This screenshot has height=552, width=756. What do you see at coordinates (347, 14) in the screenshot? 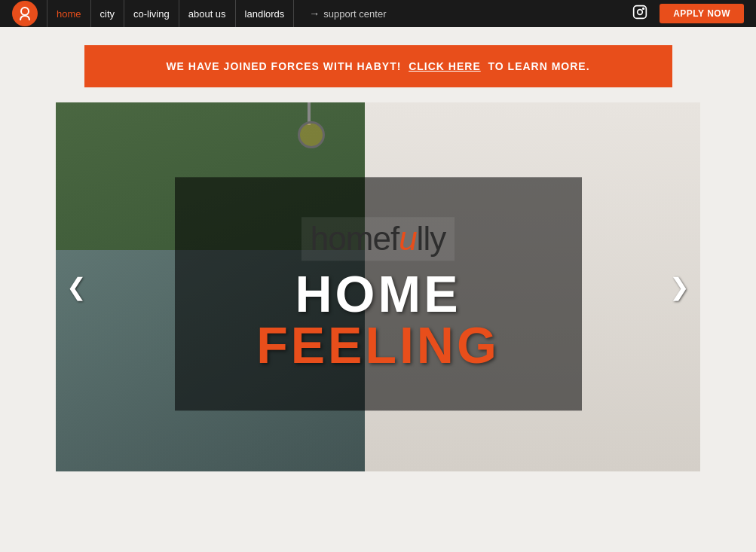
I see `nav-support-center: → support center` at bounding box center [347, 14].